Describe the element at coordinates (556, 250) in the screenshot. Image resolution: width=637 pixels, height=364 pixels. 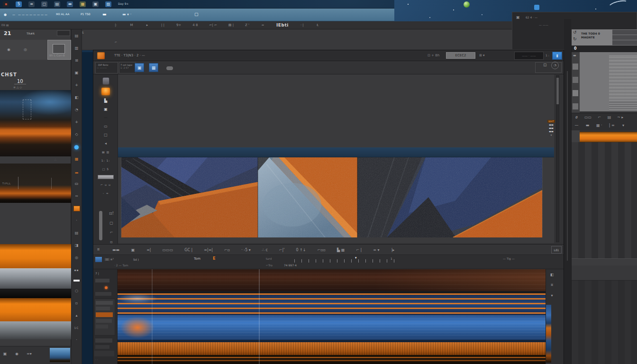
I see `tl-corner-box: Lð1` at that location.